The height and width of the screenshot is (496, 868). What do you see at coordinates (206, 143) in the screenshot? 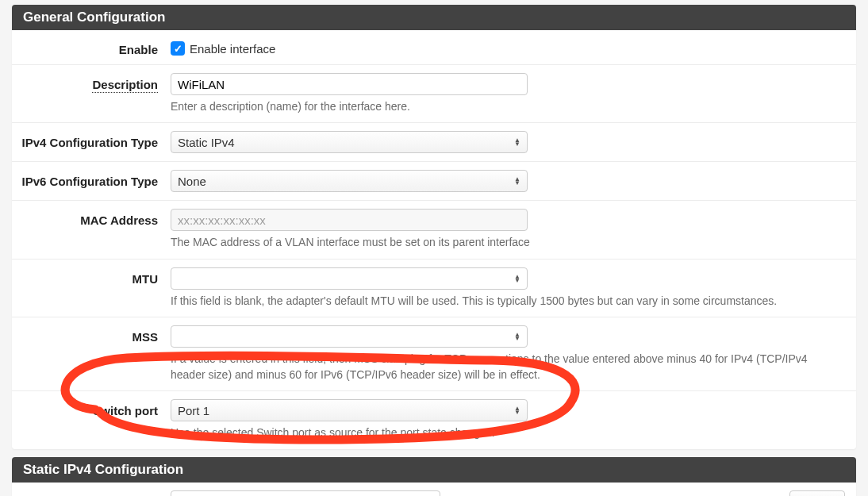
I see `ipv4-type-value: Static IPv4` at bounding box center [206, 143].